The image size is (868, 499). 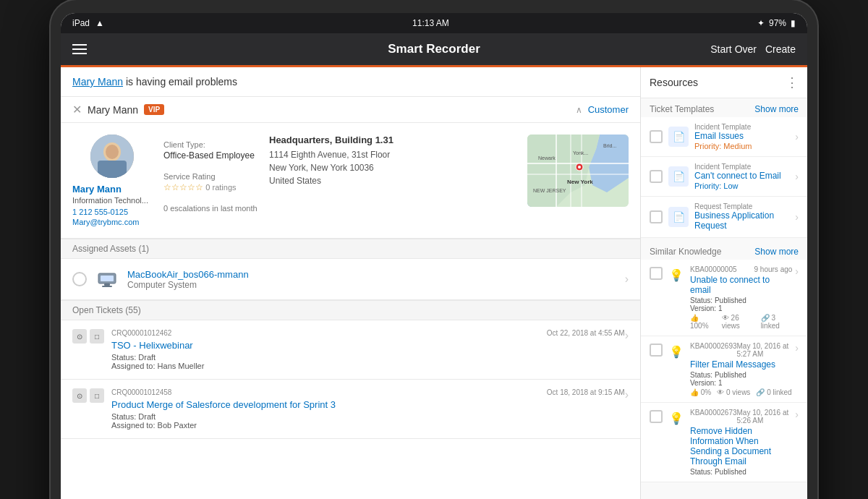 What do you see at coordinates (368, 417) in the screenshot?
I see `ticket-status-2: Status: Draft` at bounding box center [368, 417].